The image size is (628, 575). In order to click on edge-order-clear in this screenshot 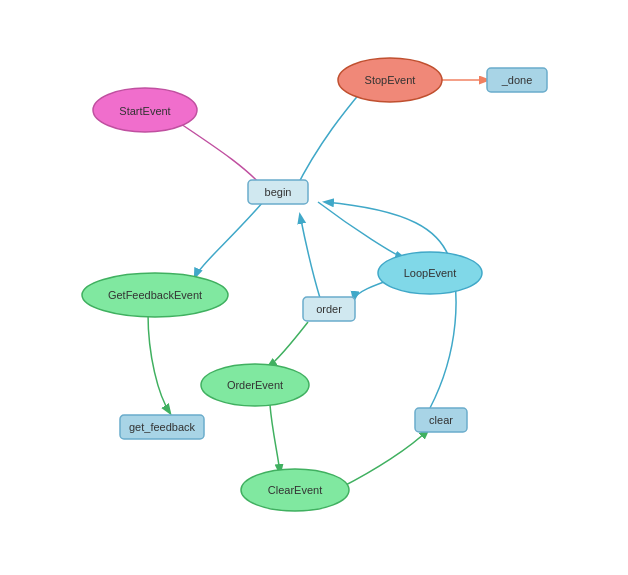, I will do `click(275, 439)`.